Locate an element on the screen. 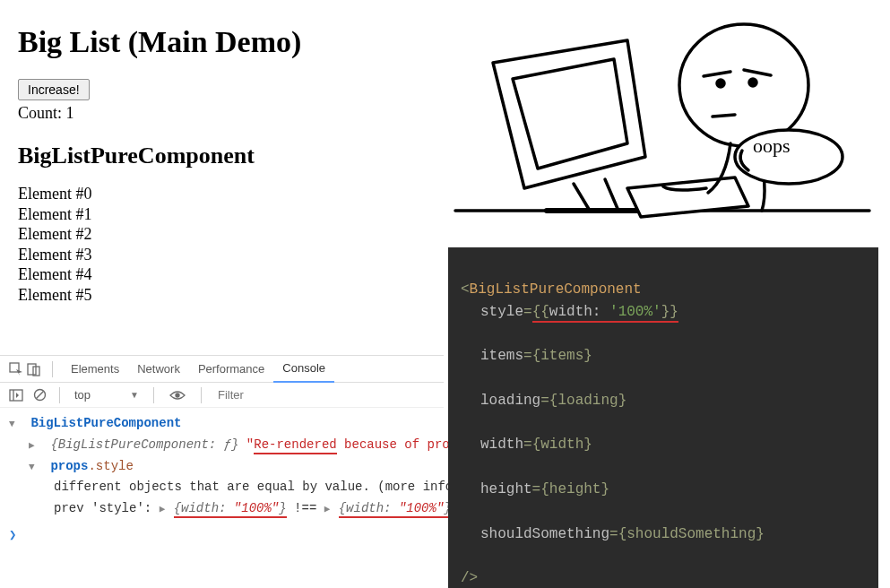 This screenshot has height=588, width=890. devtools-tabbar: Elements Network Performance Console is located at coordinates (222, 369).